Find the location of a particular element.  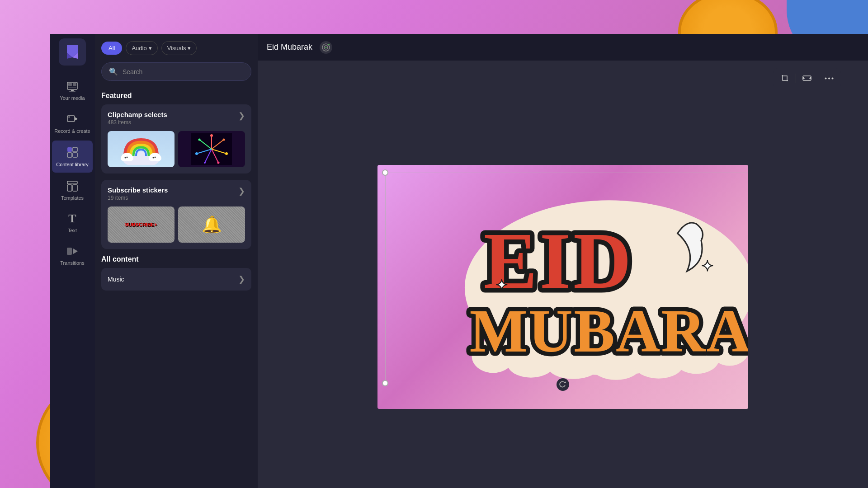

clipchamp-selects-header: Clipchamp selects 483 items ❯ is located at coordinates (176, 118).